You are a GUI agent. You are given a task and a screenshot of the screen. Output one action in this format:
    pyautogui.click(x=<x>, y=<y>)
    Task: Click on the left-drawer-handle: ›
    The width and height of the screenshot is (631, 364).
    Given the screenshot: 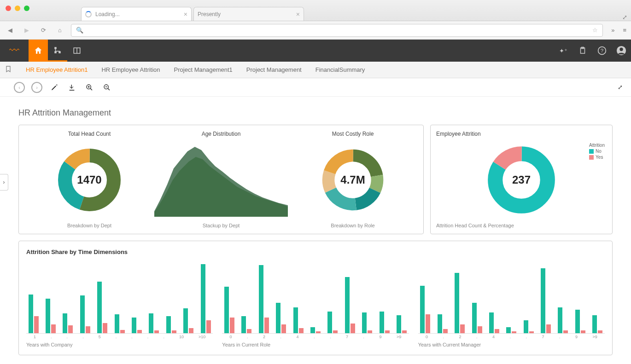 What is the action you would take?
    pyautogui.click(x=4, y=182)
    